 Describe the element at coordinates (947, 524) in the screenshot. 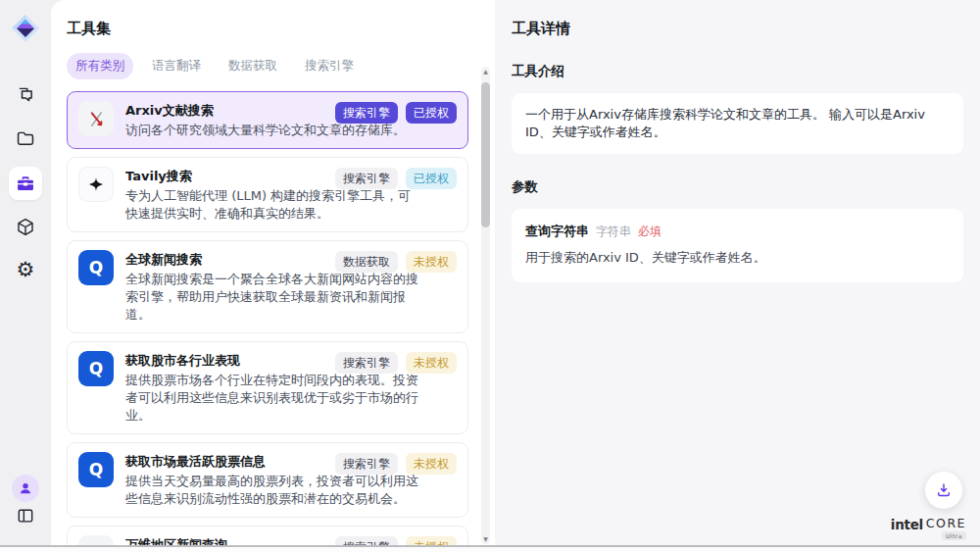

I see `brand-core: core` at that location.